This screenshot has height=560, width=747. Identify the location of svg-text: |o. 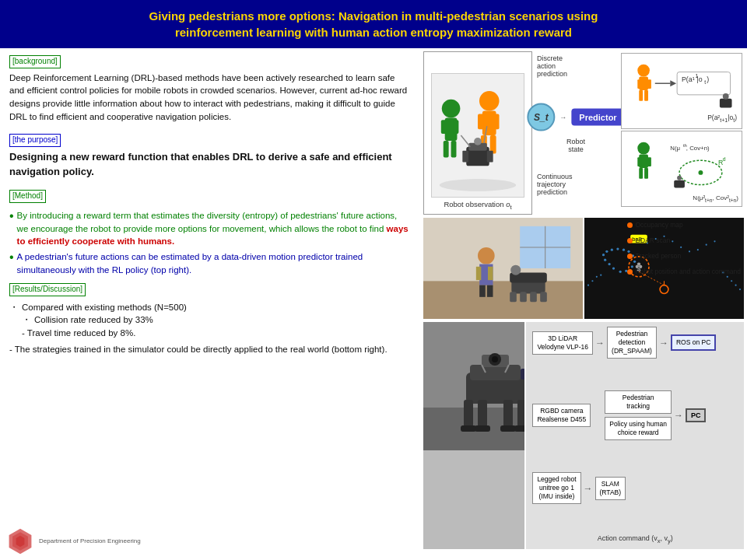
(700, 79).